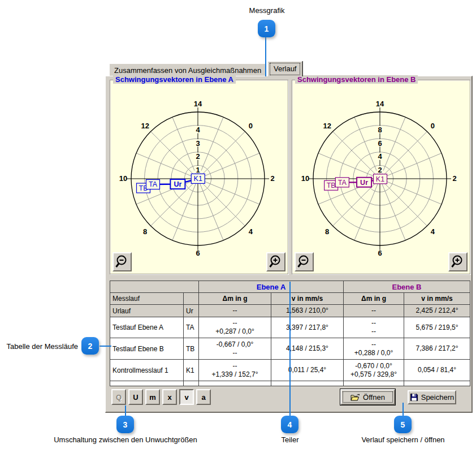 This screenshot has width=476, height=453. Describe the element at coordinates (147, 299) in the screenshot. I see `column-header-messlauf: Messlauf` at that location.